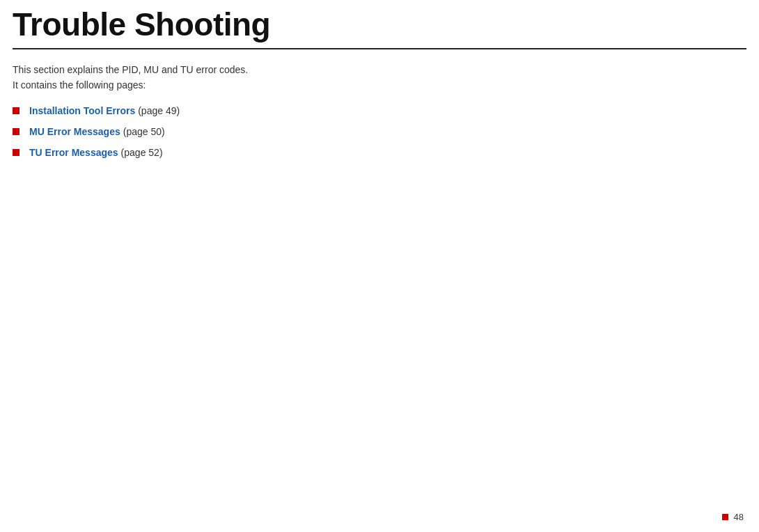  I want to click on list-item: Installation Tool Errors(page 49), so click(380, 111).